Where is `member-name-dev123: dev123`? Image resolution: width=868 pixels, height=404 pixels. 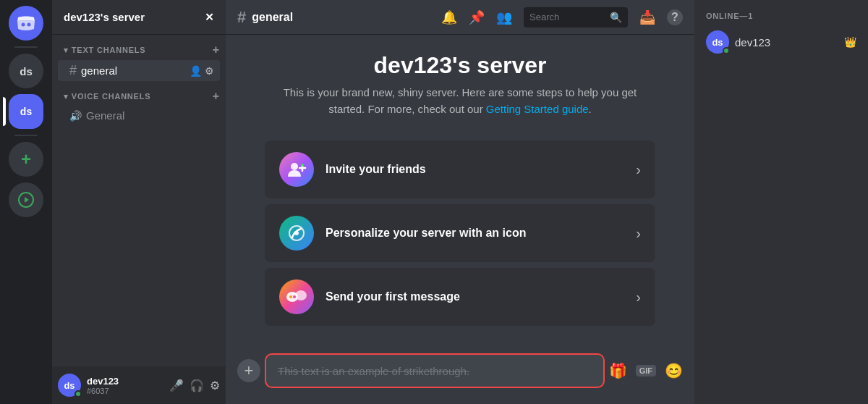 member-name-dev123: dev123 is located at coordinates (787, 42).